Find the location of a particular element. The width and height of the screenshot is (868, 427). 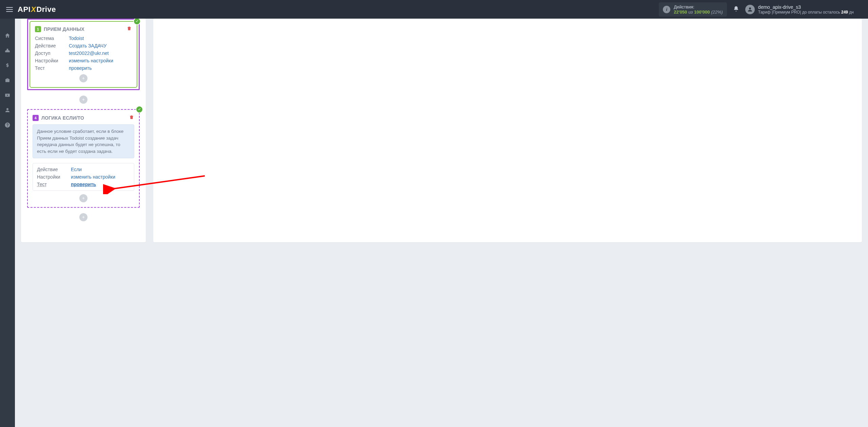

logo-text-x: X is located at coordinates (33, 9).